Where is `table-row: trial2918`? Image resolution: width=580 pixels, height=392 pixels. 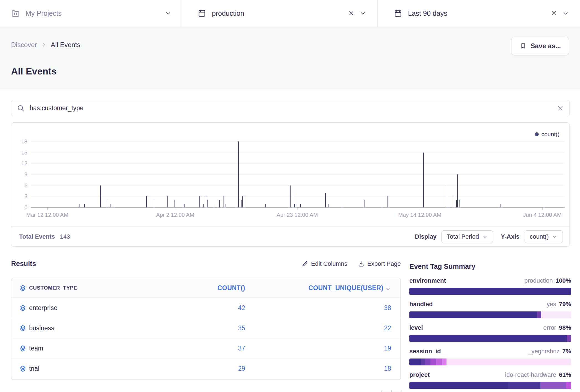 table-row: trial2918 is located at coordinates (206, 369).